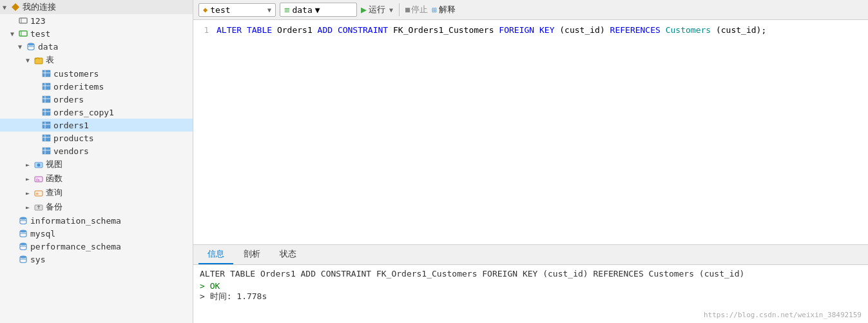 This screenshot has height=323, width=868. Describe the element at coordinates (97, 73) in the screenshot. I see `sidebar-item-customers: customers` at that location.